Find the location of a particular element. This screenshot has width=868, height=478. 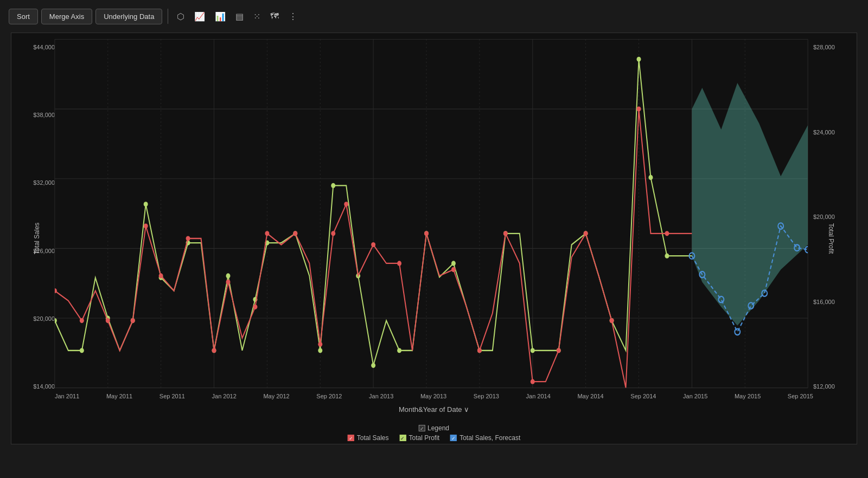

scatter-icon: ⁙ is located at coordinates (257, 16).